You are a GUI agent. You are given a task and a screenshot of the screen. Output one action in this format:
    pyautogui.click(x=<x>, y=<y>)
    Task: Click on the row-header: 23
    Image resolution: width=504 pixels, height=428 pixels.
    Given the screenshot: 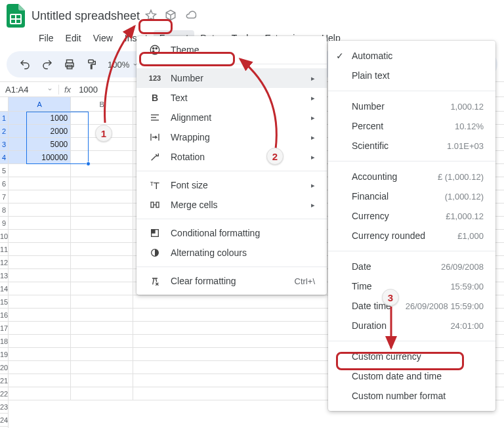 What is the action you would take?
    pyautogui.click(x=4, y=407)
    